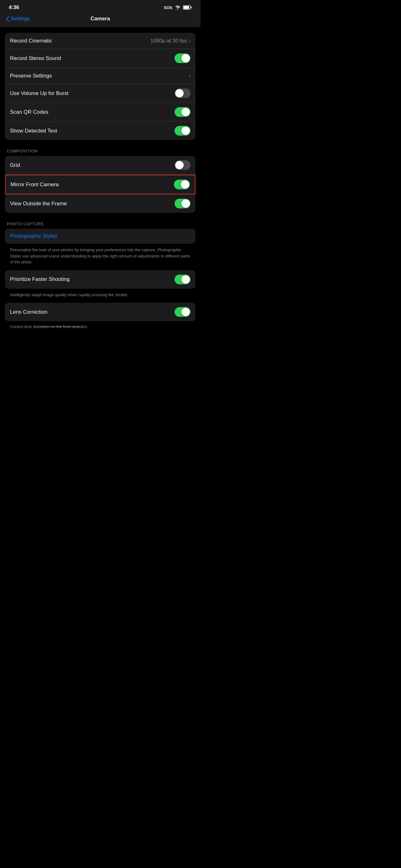 The height and width of the screenshot is (868, 401). I want to click on prioritize-faster-shooting-card: Prioritize Faster Shooting, so click(100, 280).